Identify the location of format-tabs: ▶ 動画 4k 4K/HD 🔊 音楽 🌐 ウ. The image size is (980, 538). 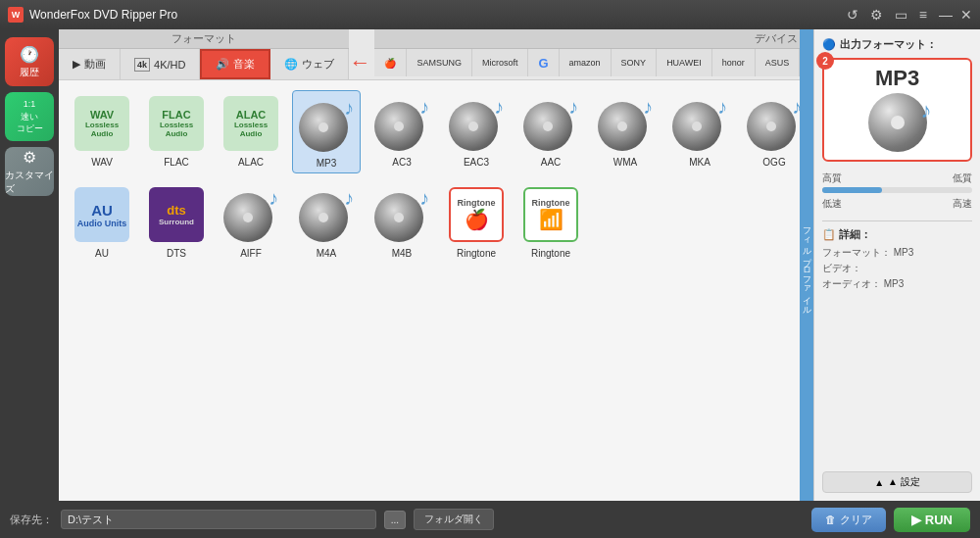
(204, 65).